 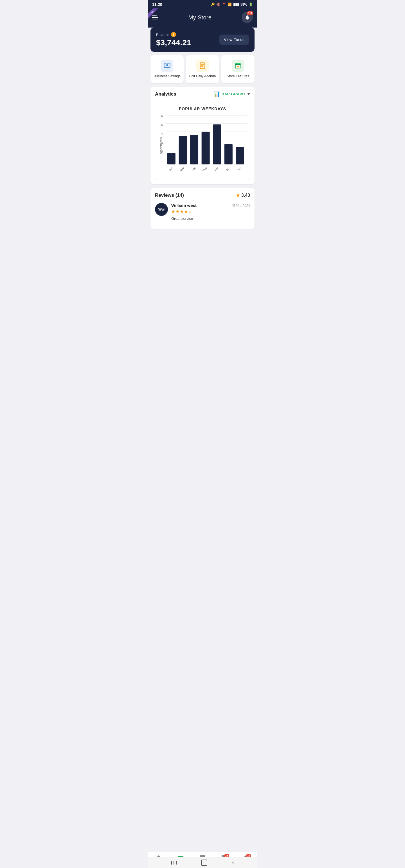 What do you see at coordinates (245, 195) in the screenshot?
I see `rating-value: 3.43` at bounding box center [245, 195].